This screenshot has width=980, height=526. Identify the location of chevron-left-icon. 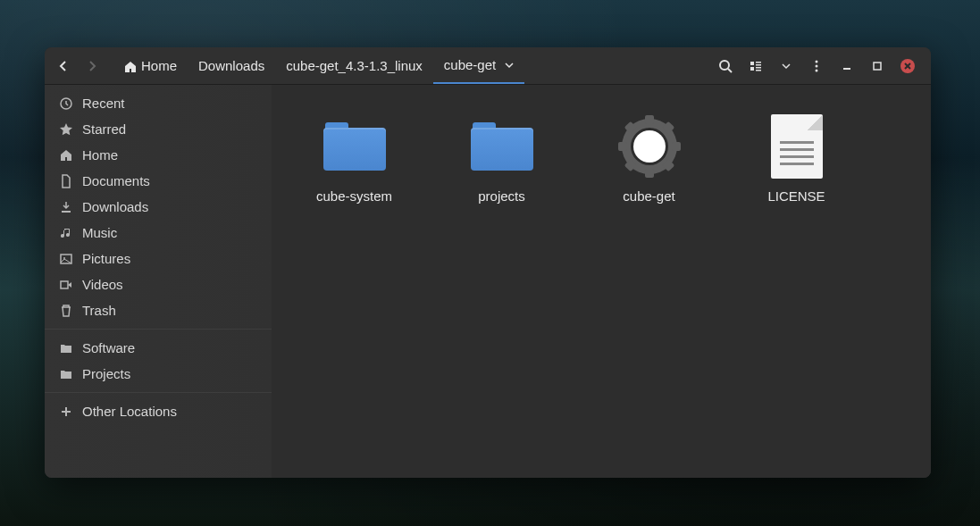
(63, 66).